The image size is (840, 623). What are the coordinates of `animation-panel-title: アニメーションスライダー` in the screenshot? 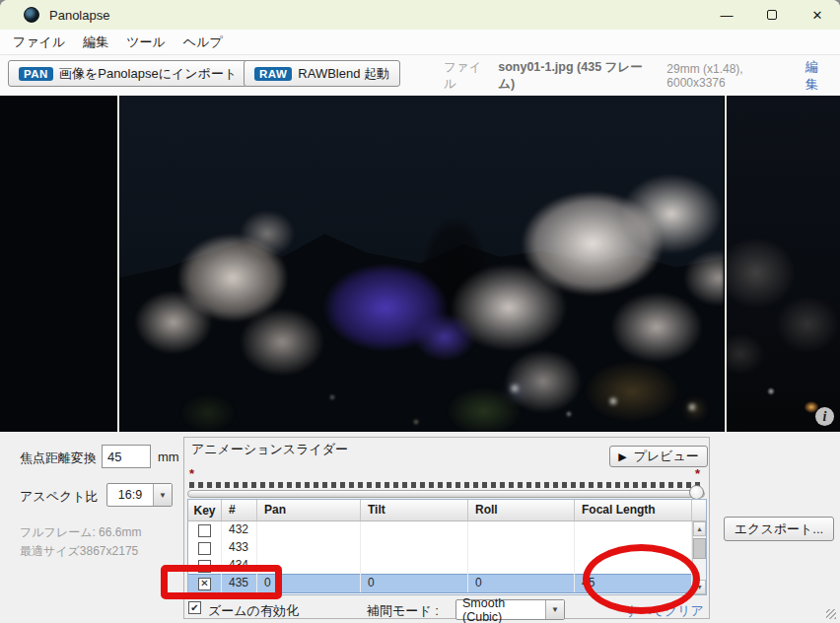 It's located at (270, 450).